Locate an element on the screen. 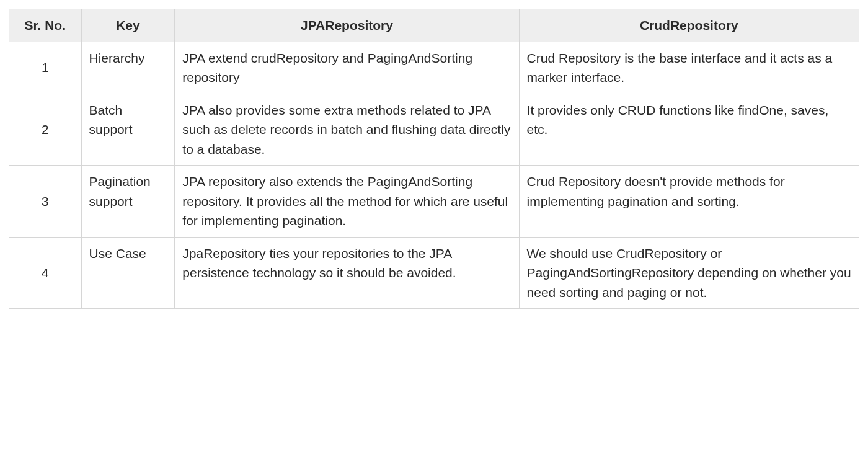 This screenshot has width=868, height=449. header-key: Key is located at coordinates (128, 26).